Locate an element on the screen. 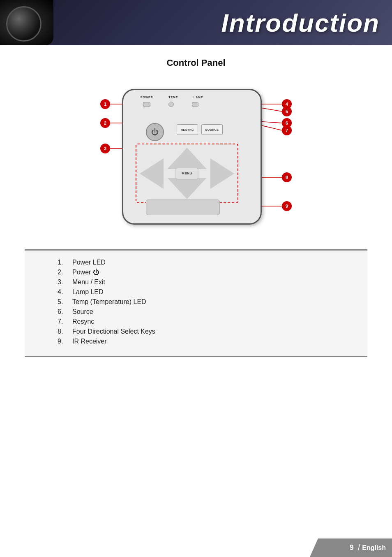  item-number: 5. is located at coordinates (63, 302).